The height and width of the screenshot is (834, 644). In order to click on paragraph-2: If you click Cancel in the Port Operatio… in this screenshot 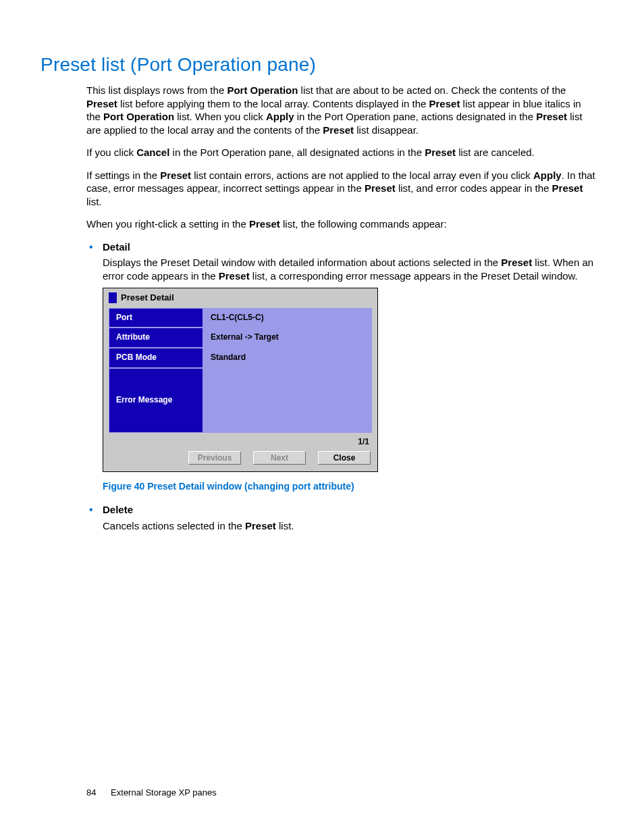, I will do `click(342, 153)`.